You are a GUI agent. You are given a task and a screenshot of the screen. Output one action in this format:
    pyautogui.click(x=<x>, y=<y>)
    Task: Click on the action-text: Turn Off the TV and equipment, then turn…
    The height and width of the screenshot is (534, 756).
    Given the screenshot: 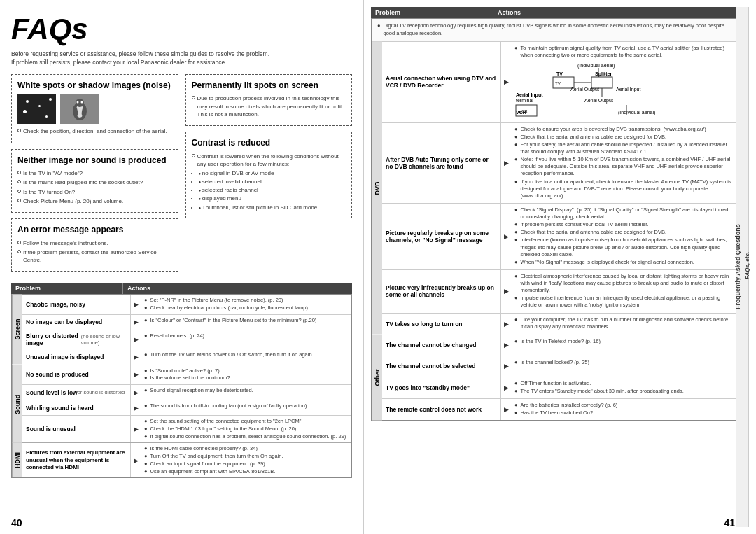 What is the action you would take?
    pyautogui.click(x=217, y=456)
    